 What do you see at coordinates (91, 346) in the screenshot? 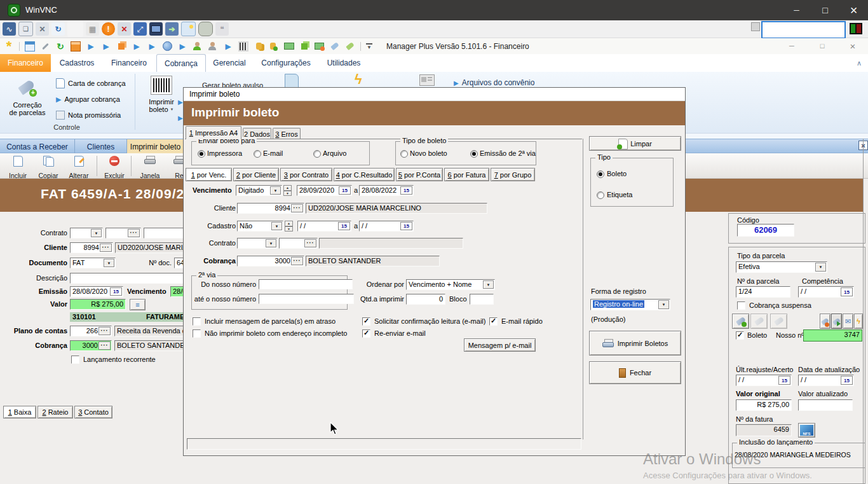
I see `cobranca-code-field: 3000···` at bounding box center [91, 346].